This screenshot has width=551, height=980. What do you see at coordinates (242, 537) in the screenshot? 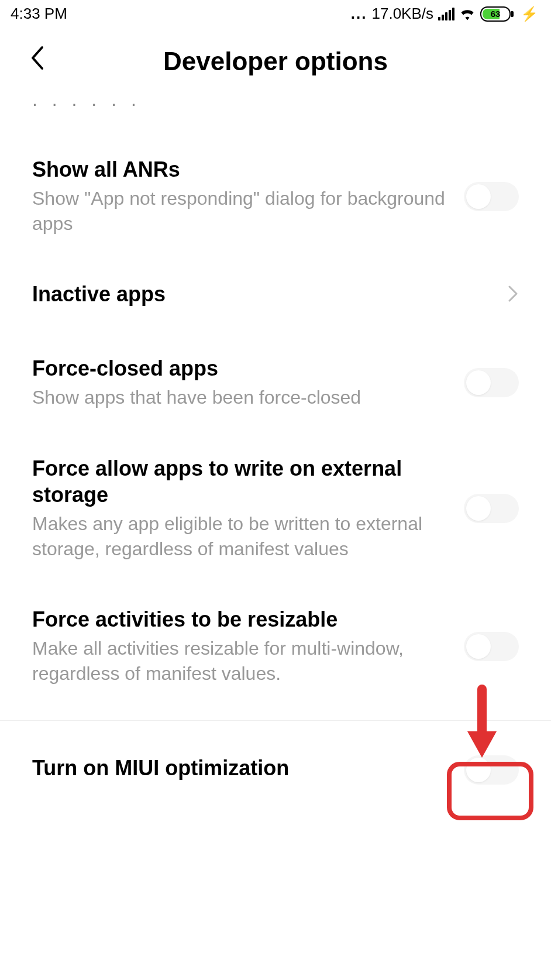
I see `setting-description: Makes any app eligible to be written to …` at bounding box center [242, 537].